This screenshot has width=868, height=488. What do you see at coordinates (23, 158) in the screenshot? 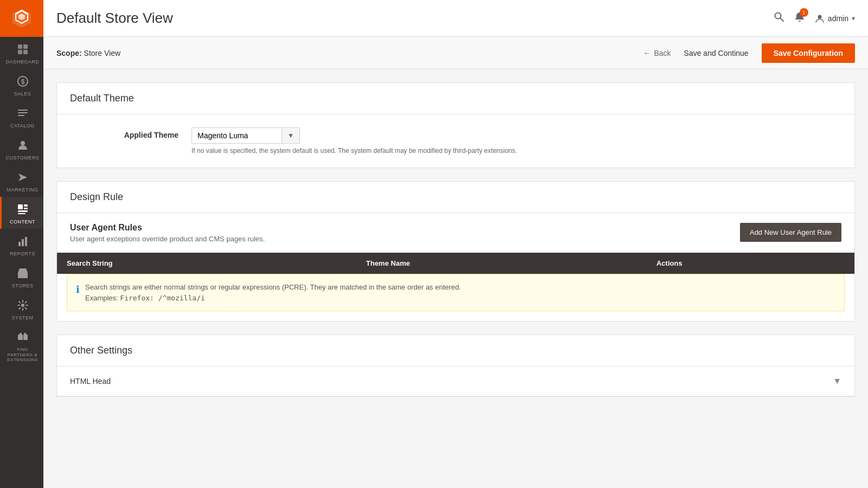
I see `sidebar-item-customers-label: CUSTOMERS` at bounding box center [23, 158].